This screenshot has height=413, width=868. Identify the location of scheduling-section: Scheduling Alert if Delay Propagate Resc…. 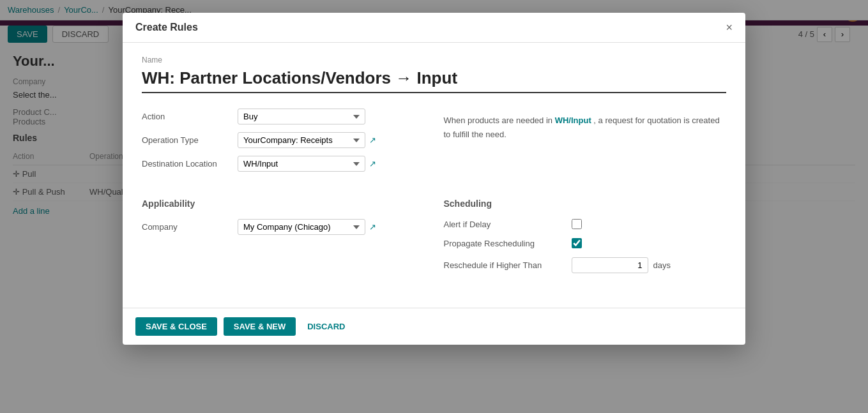
(585, 240).